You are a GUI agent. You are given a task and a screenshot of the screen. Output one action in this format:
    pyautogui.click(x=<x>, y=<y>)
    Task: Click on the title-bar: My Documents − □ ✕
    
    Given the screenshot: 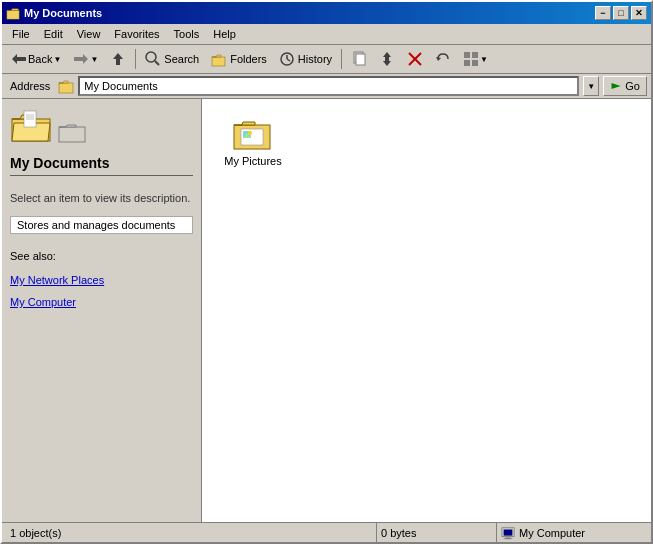 What is the action you would take?
    pyautogui.click(x=326, y=13)
    